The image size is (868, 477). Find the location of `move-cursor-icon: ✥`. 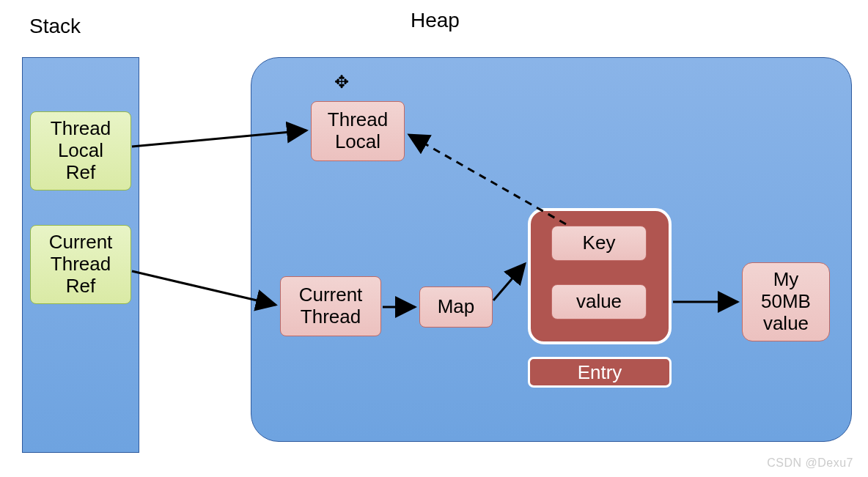

move-cursor-icon: ✥ is located at coordinates (342, 82).